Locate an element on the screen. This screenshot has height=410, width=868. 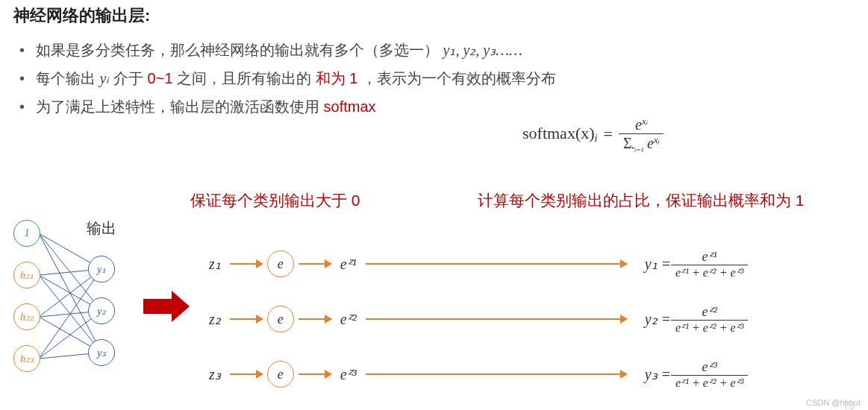
bullet-3: 为了满足上述特性，输出层的激活函数使用 softmax is located at coordinates (443, 107).